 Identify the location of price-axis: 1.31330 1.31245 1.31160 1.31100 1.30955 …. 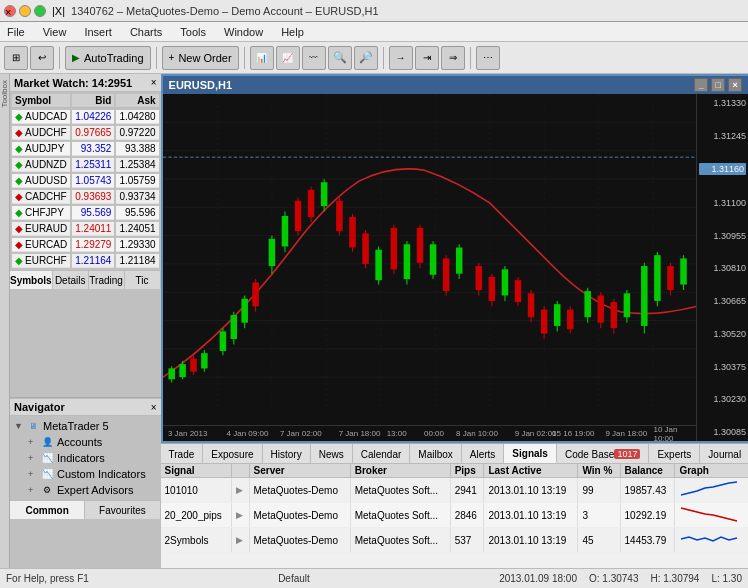
(722, 268).